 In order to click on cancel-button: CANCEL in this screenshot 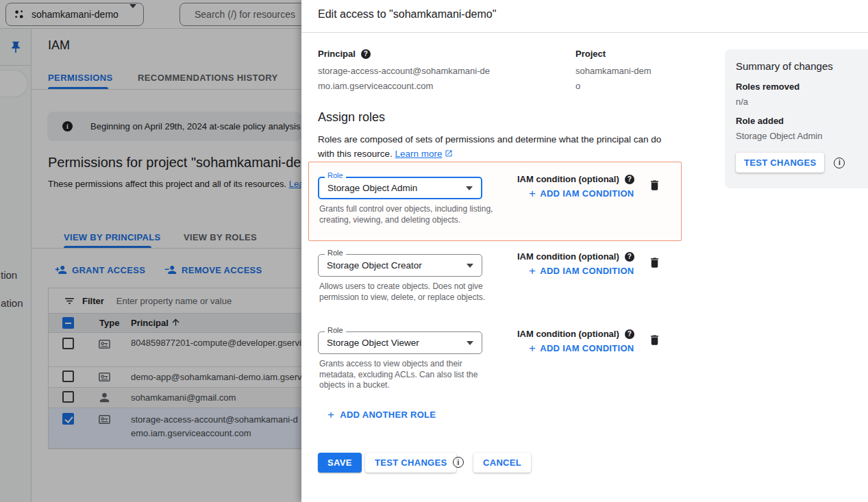, I will do `click(502, 463)`.